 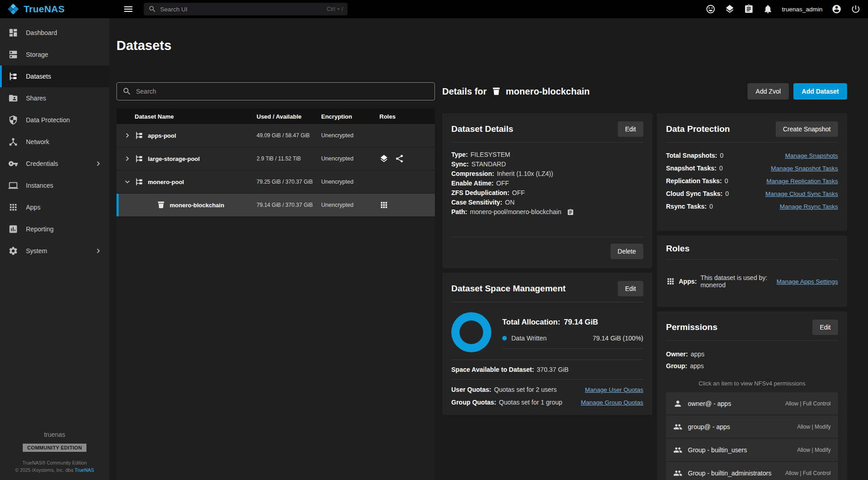 I want to click on manage-user-quotas-link: Manage User Quotas, so click(x=614, y=390).